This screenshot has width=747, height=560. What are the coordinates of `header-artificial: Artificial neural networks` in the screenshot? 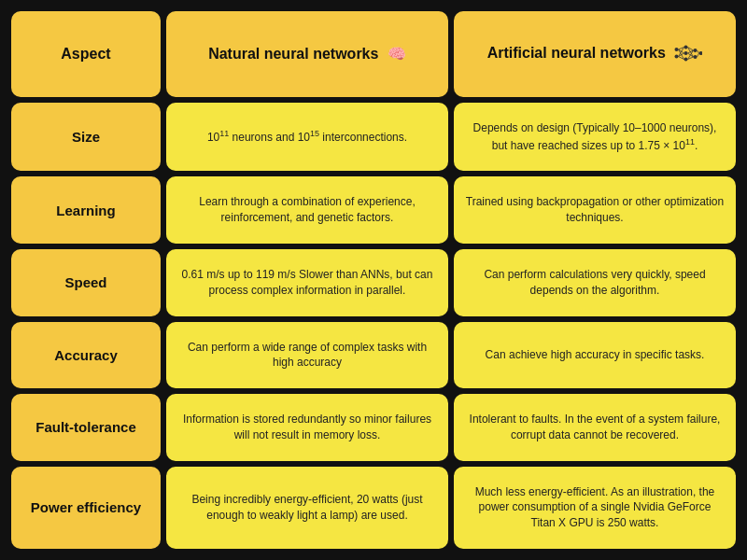 It's located at (595, 54).